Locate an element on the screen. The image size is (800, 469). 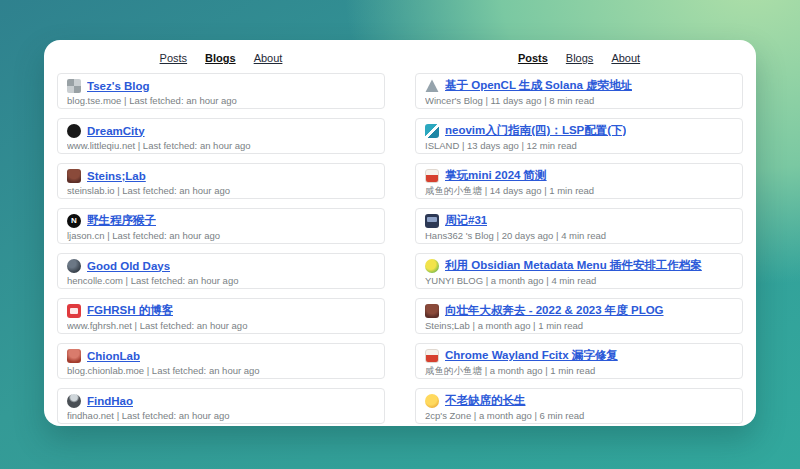
item-title-row: DreamCity is located at coordinates (221, 130).